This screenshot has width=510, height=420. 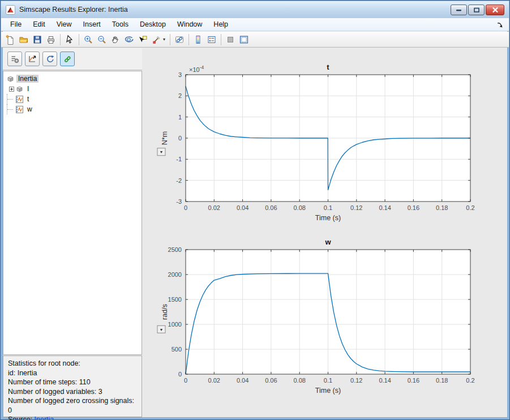 I want to click on menu-item-tools: Tools, so click(x=120, y=24).